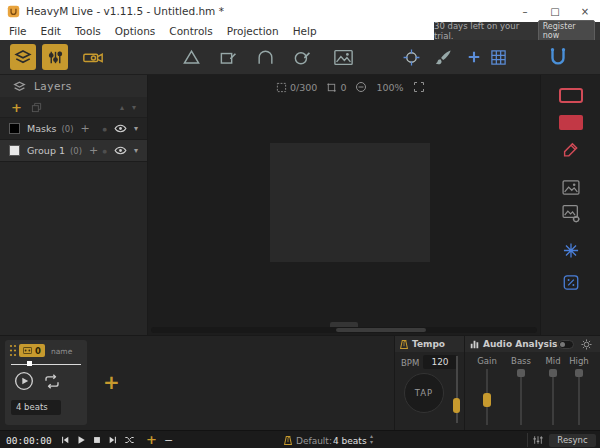 The width and height of the screenshot is (600, 448). Describe the element at coordinates (440, 362) in the screenshot. I see `bpm-value-field: 120` at that location.